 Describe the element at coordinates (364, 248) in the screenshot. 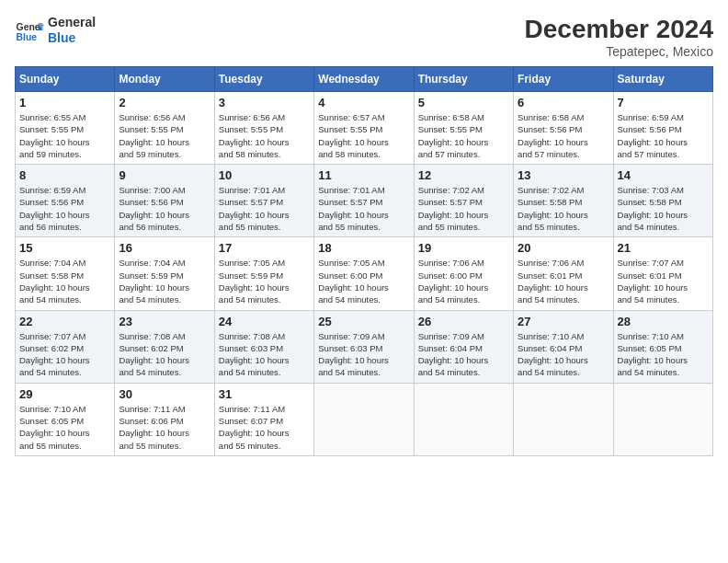

I see `day-number: 18` at that location.